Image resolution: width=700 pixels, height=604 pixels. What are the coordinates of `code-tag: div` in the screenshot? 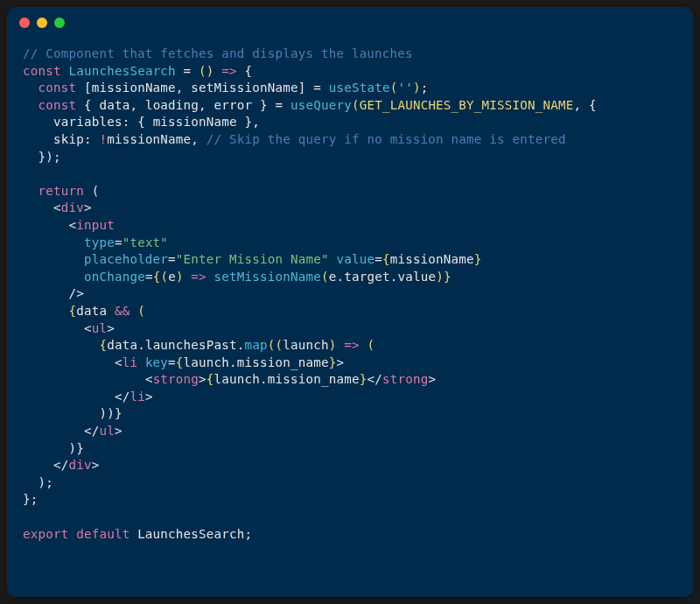 It's located at (73, 207).